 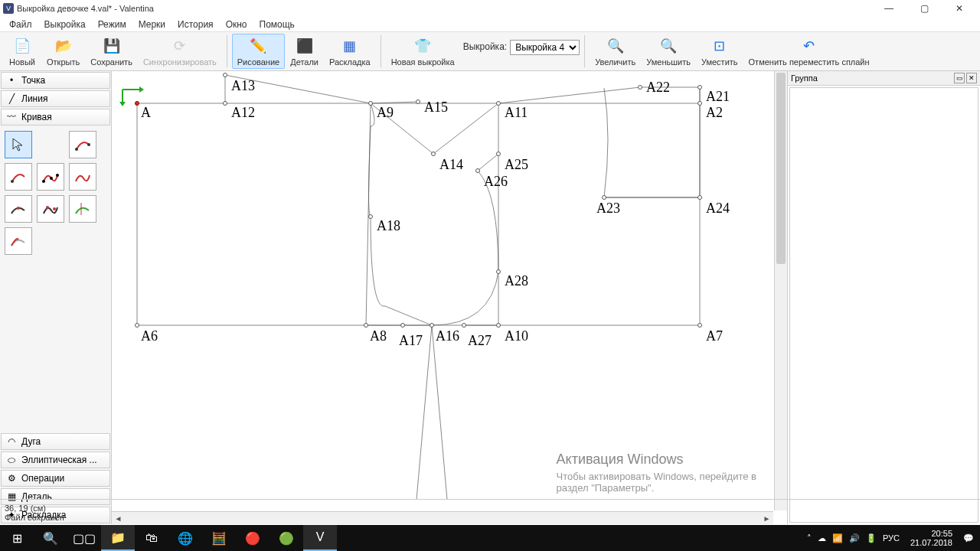 I want to click on point-A12, so click(x=225, y=103).